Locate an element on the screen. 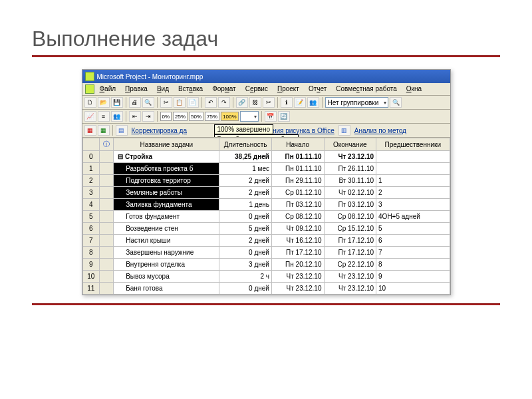 This screenshot has height=399, width=532. indent-left-icon: ⇤ is located at coordinates (135, 116).